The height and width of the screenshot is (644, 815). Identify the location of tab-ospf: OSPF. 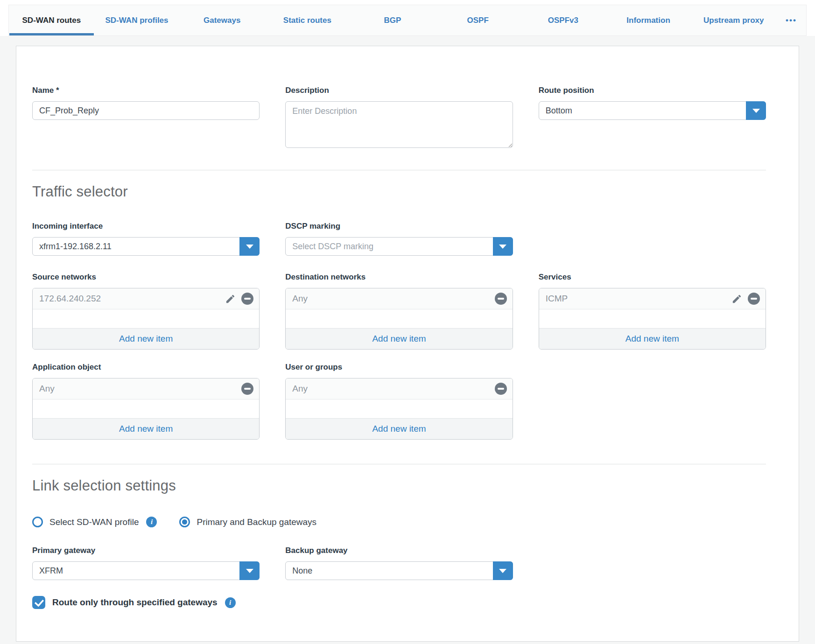
(478, 21).